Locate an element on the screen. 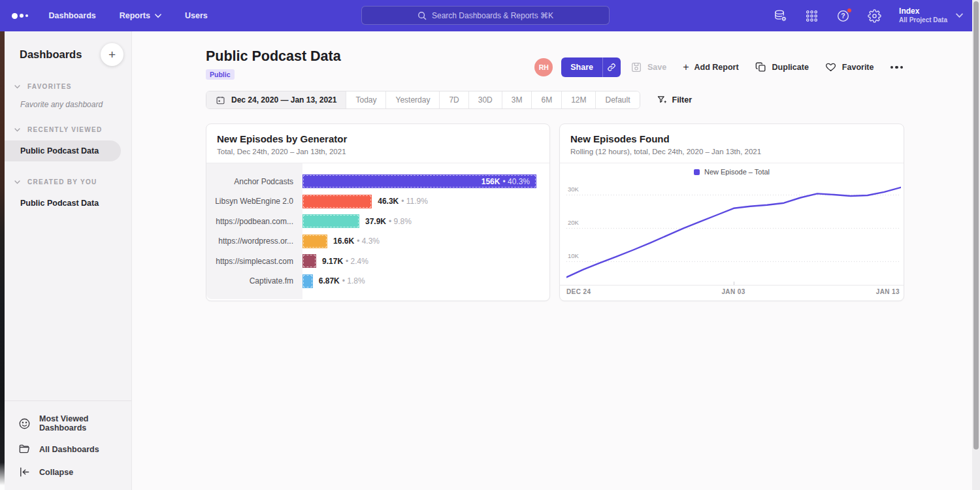 Image resolution: width=980 pixels, height=490 pixels. card-title: New Episodes Found is located at coordinates (732, 139).